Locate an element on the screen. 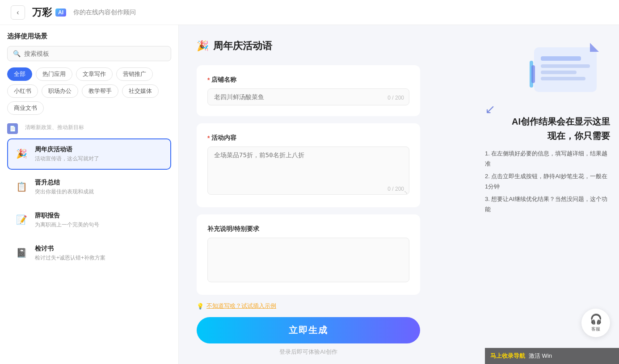 The width and height of the screenshot is (619, 364). store-name-counter: 0 / 200 is located at coordinates (396, 98).